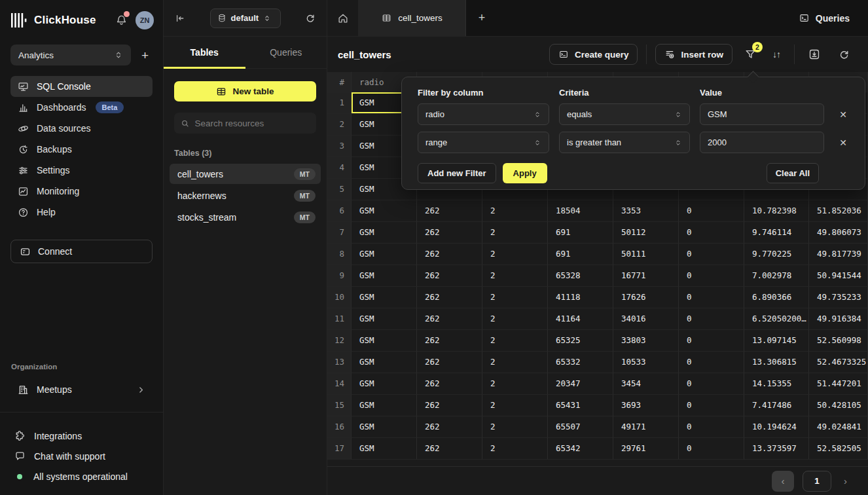 The height and width of the screenshot is (495, 868). What do you see at coordinates (180, 18) in the screenshot?
I see `collapse-panel-button` at bounding box center [180, 18].